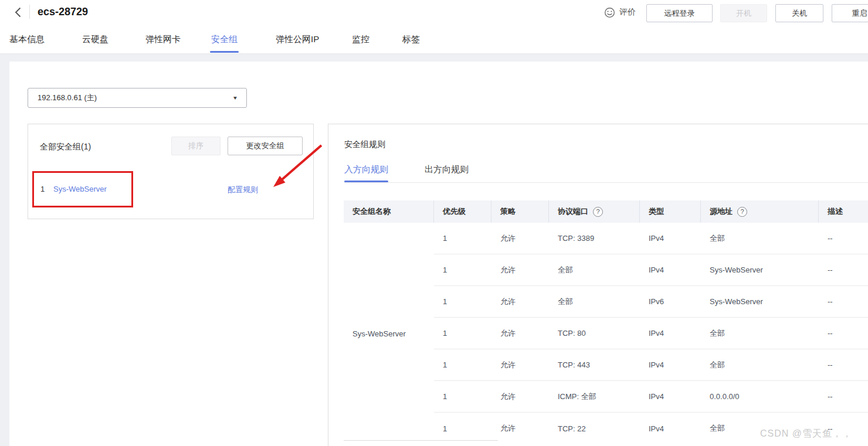 This screenshot has height=446, width=868. I want to click on rule-source-cell: 0.0.0.0/0, so click(760, 396).